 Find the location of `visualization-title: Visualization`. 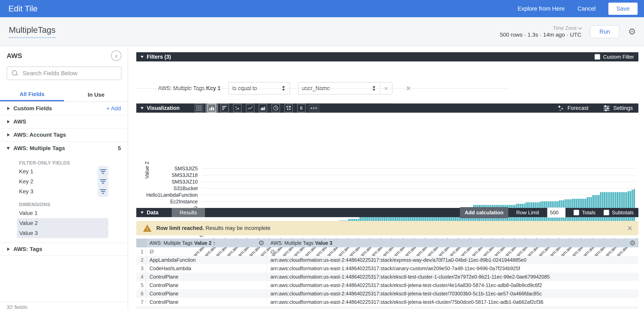

visualization-title: Visualization is located at coordinates (163, 108).